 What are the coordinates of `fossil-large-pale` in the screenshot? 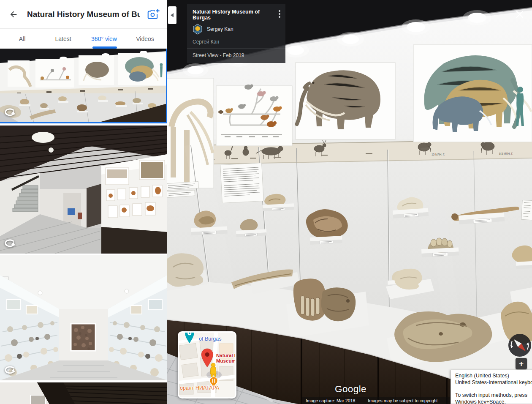 It's located at (185, 270).